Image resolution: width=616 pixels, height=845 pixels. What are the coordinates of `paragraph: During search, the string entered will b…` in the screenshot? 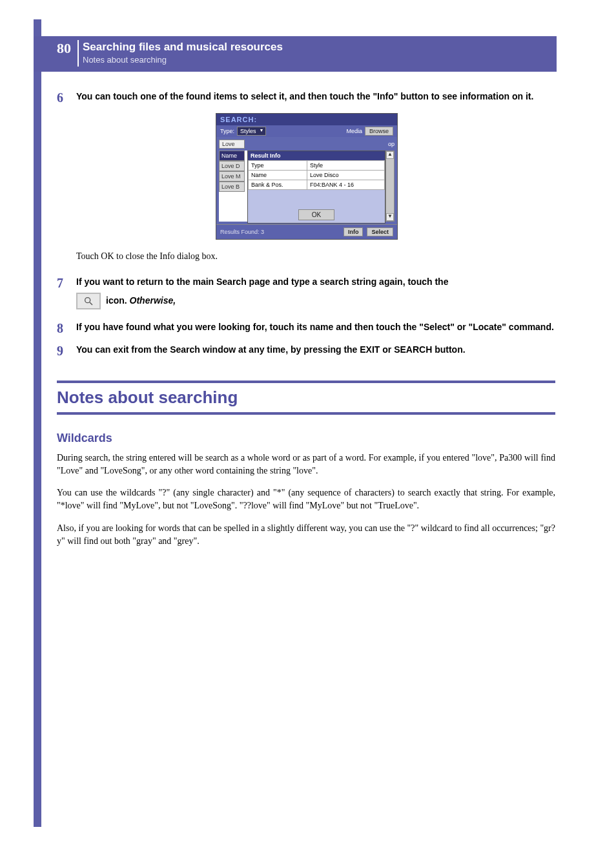 It's located at (306, 465).